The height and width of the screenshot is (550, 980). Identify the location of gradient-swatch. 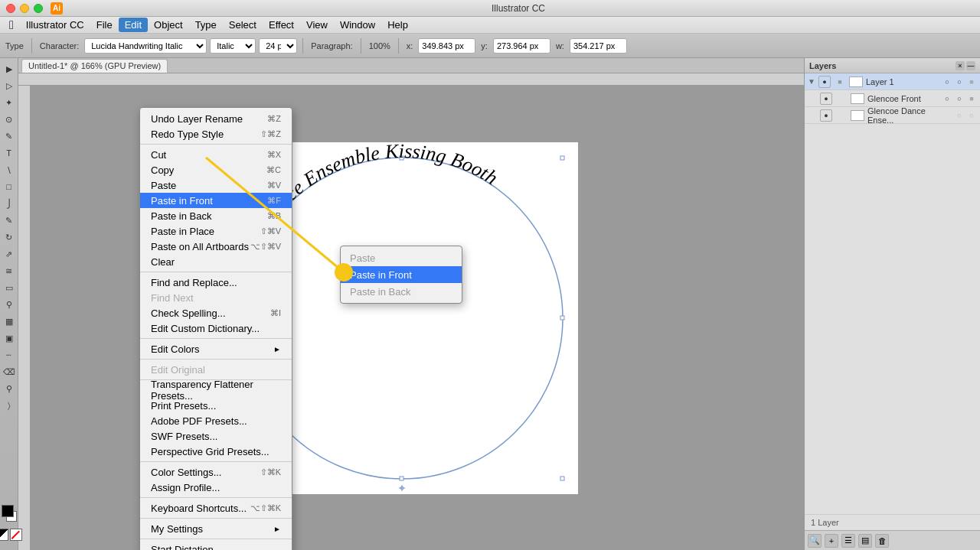
(5, 535).